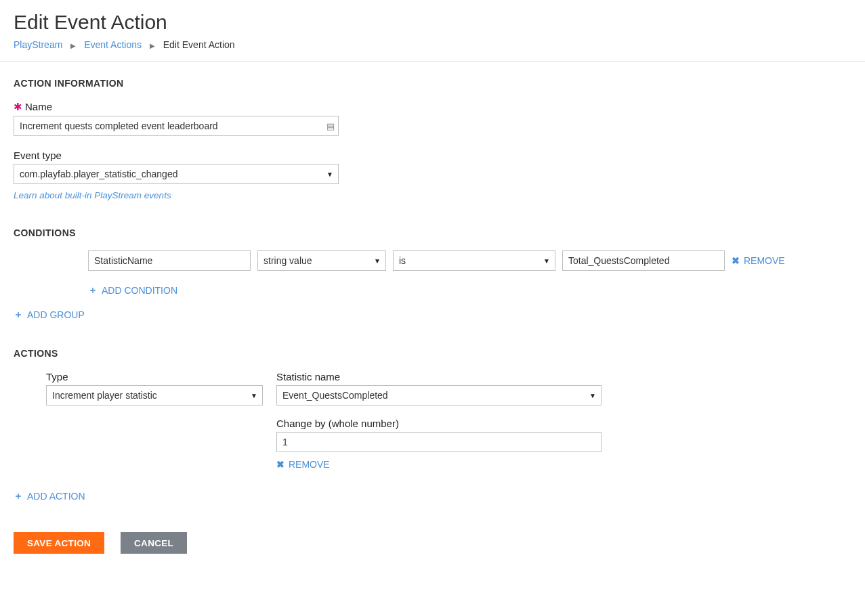  I want to click on breadcrumb: PlayStream ▶ Event Actions ▶ Edit Event …, so click(432, 45).